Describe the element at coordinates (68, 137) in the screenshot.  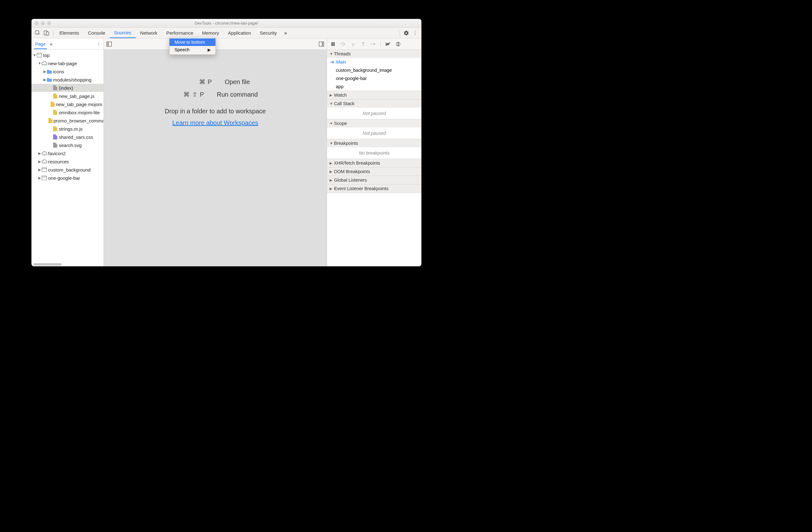
I see `tree-item-shared-vars-css: shared_vars.css` at that location.